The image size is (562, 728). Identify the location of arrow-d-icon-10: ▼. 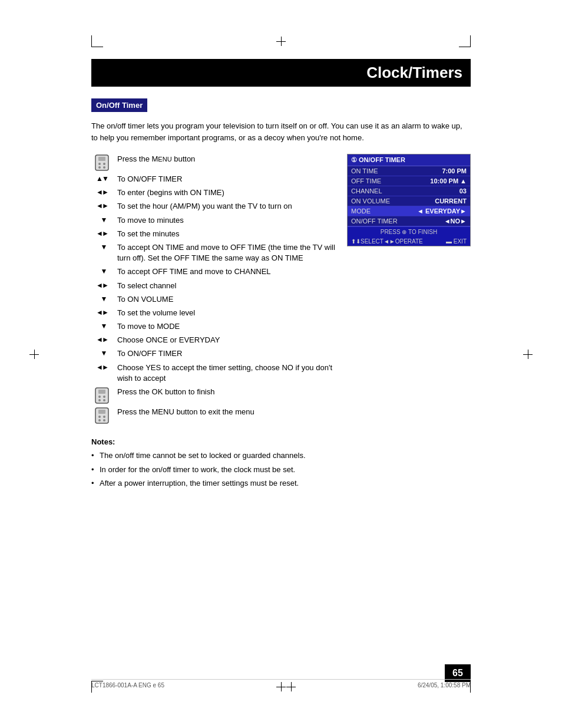
(103, 299).